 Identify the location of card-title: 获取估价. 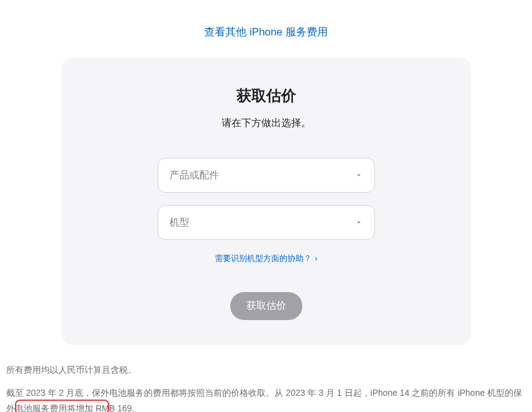
(266, 96).